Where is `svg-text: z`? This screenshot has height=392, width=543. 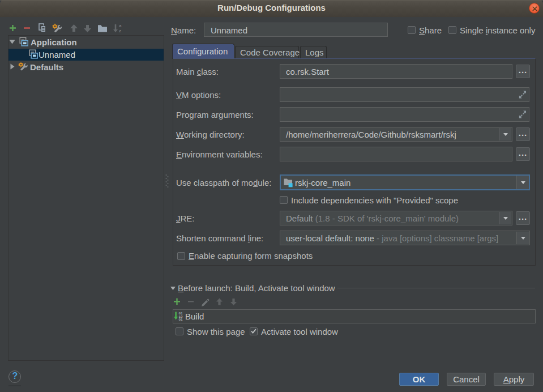
svg-text: z is located at coordinates (120, 31).